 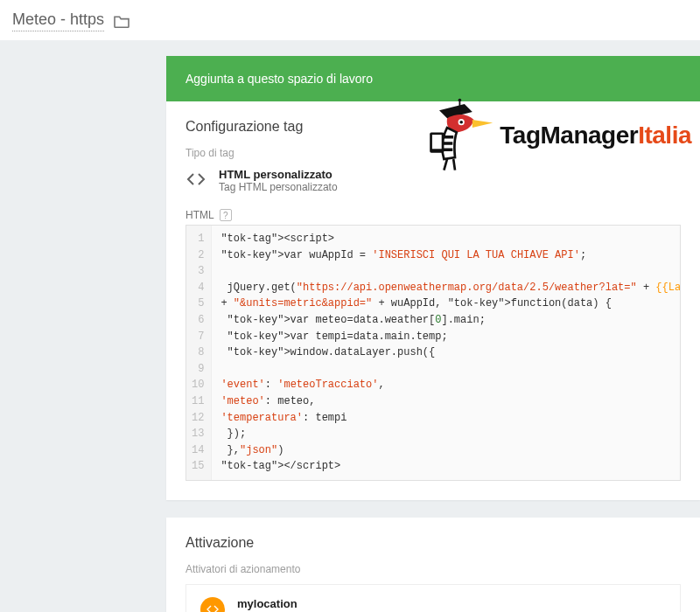 What do you see at coordinates (665, 135) in the screenshot?
I see `brand-part2: Italia` at bounding box center [665, 135].